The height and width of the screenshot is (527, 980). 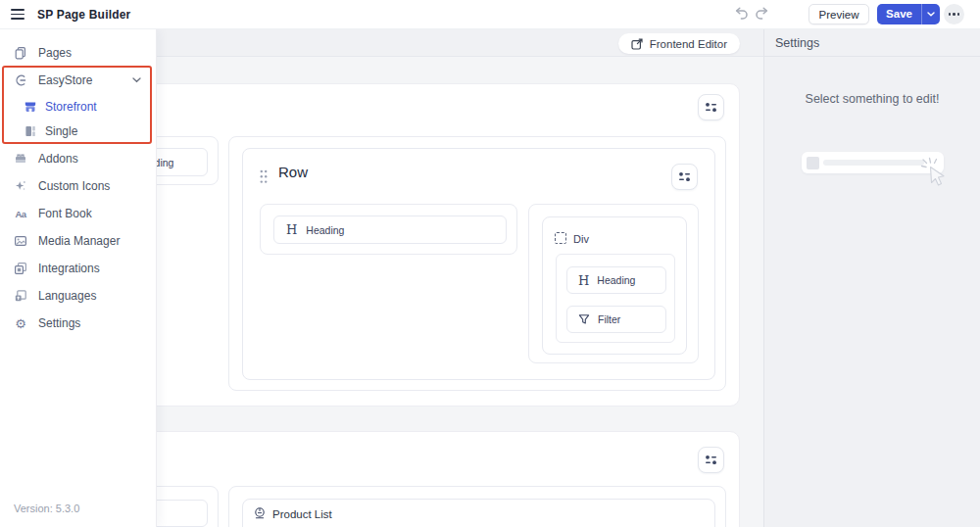 I want to click on sidebar-item-custom-icons: Custom Icons, so click(x=78, y=186).